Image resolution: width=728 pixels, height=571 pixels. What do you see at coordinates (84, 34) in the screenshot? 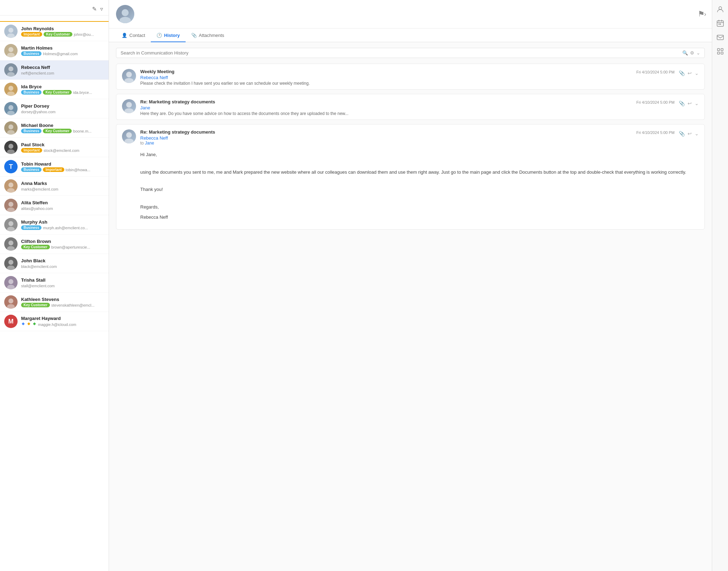
I see `contact-email: johnr@ou...` at bounding box center [84, 34].